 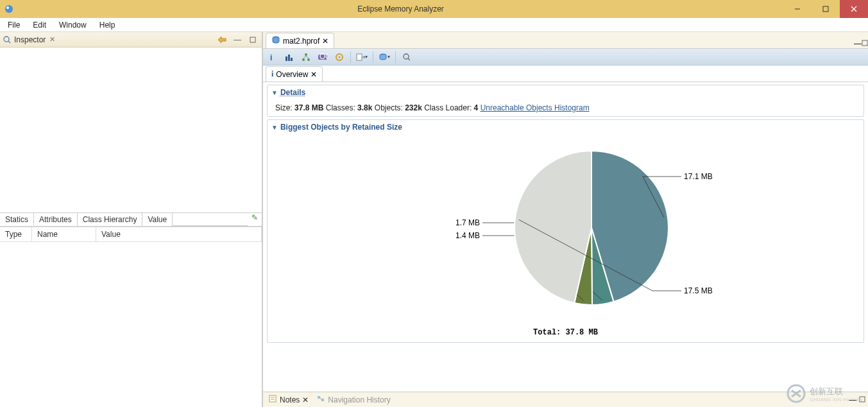 I want to click on thread-icon, so click(x=339, y=57).